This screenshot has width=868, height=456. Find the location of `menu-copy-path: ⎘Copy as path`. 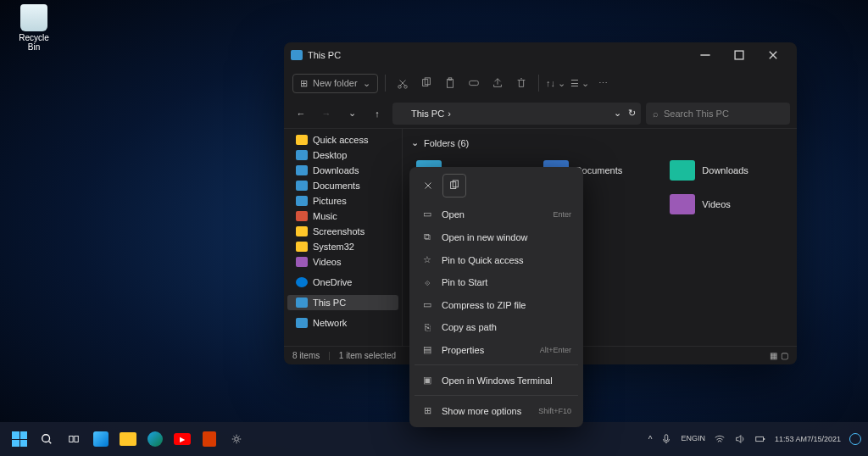

menu-copy-path: ⎘Copy as path is located at coordinates (497, 327).